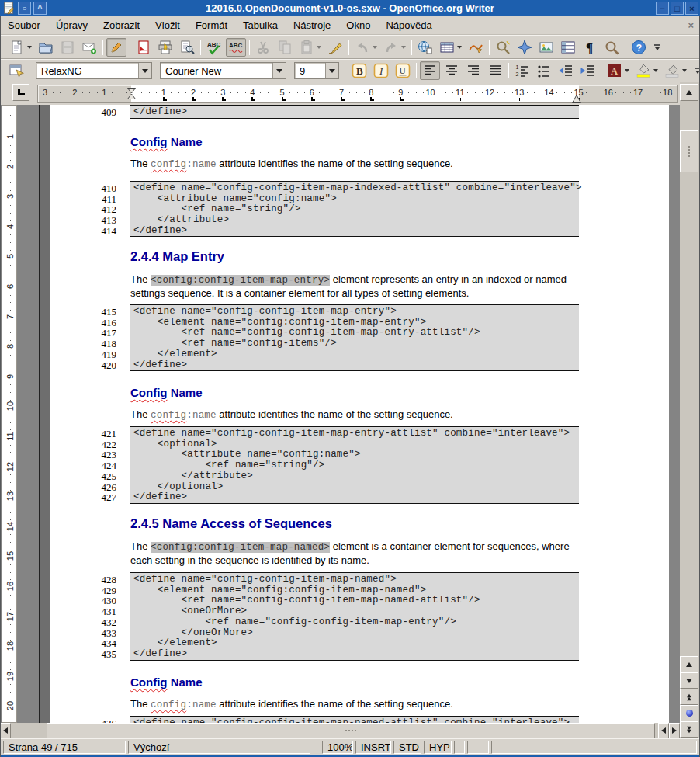  Describe the element at coordinates (684, 71) in the screenshot. I see `background-color-dropdown-arrow` at that location.